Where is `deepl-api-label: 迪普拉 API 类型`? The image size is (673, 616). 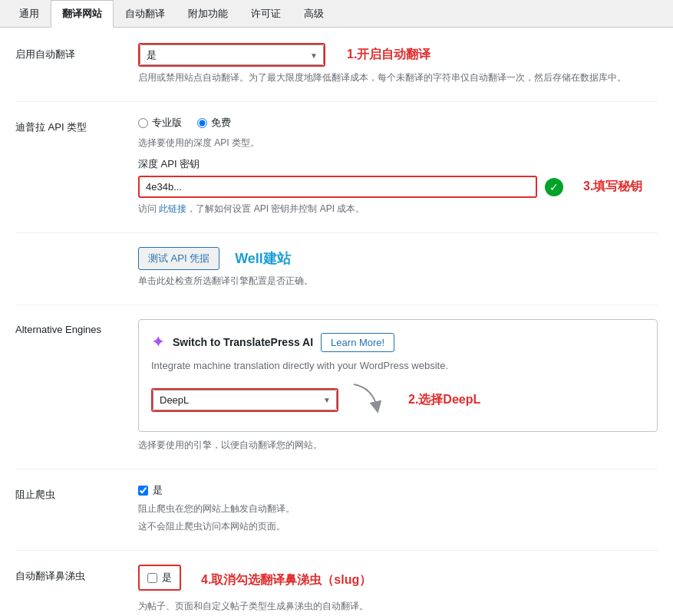 deepl-api-label: 迪普拉 API 类型 is located at coordinates (77, 125).